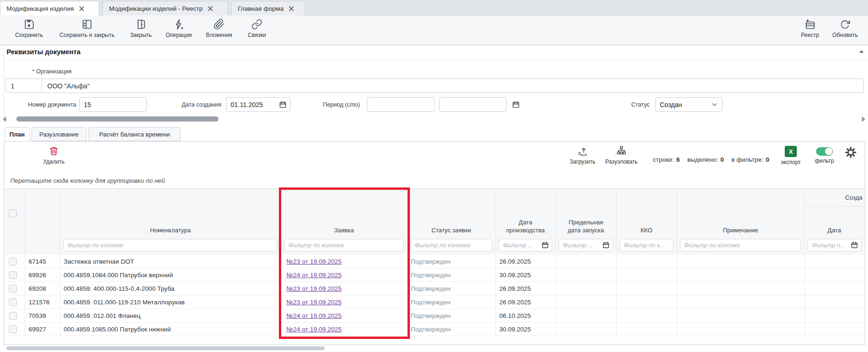  What do you see at coordinates (179, 31) in the screenshot?
I see `operations-button: Операции` at bounding box center [179, 31].